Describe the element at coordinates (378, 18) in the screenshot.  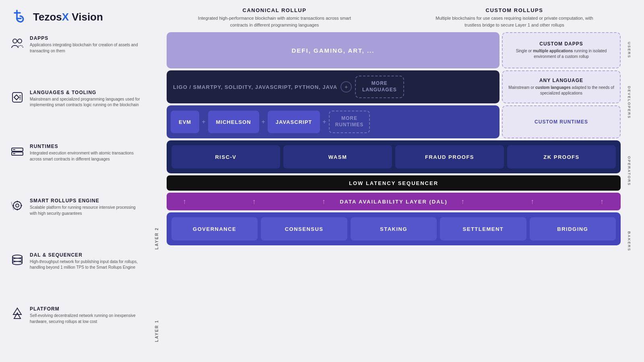
I see `header-columns: CANONICAL ROLLUP Integrated high-perform…` at that location.